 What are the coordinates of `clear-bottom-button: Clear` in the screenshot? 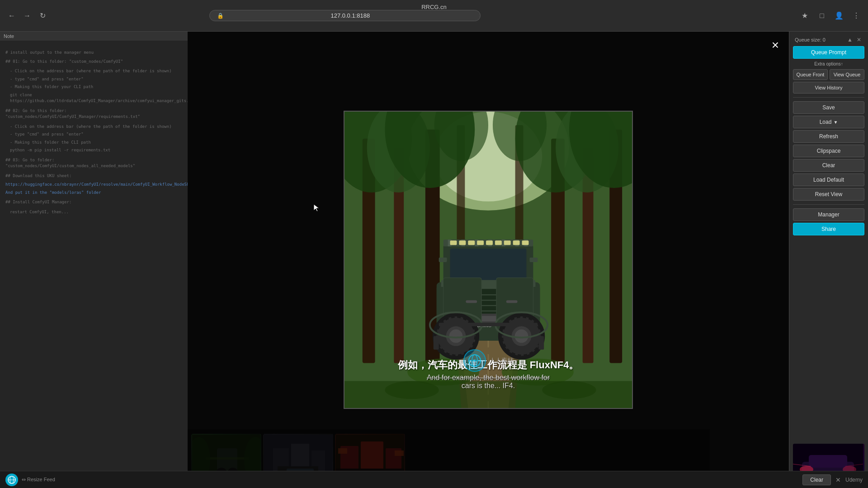 It's located at (816, 480).